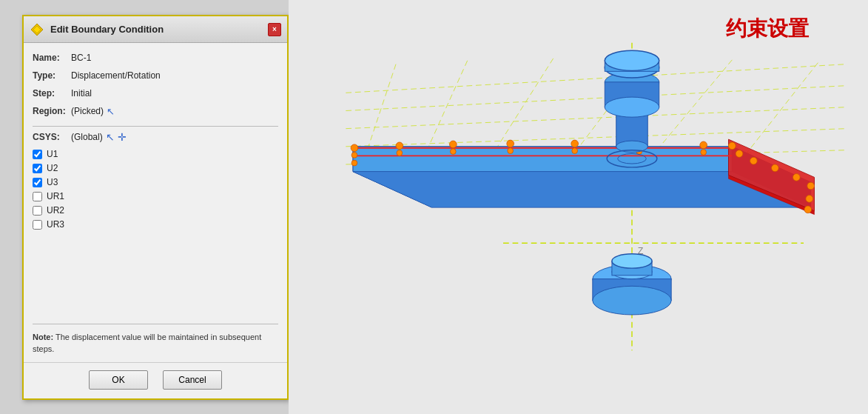 The height and width of the screenshot is (414, 868). What do you see at coordinates (43, 337) in the screenshot?
I see `note-label: Note:` at bounding box center [43, 337].